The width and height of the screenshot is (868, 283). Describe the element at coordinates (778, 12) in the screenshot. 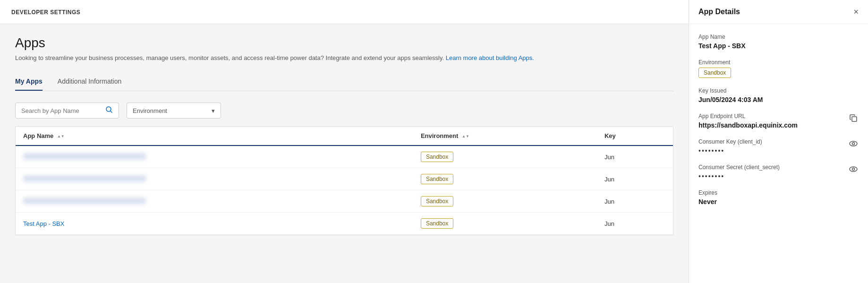

I see `side-panel-header: App Details ×` at that location.